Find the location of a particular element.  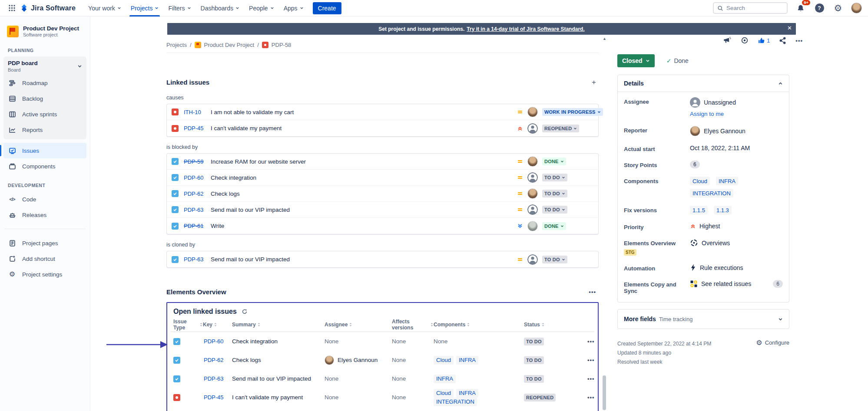

table-row: PDP-60 Check integration None None None … is located at coordinates (382, 341).